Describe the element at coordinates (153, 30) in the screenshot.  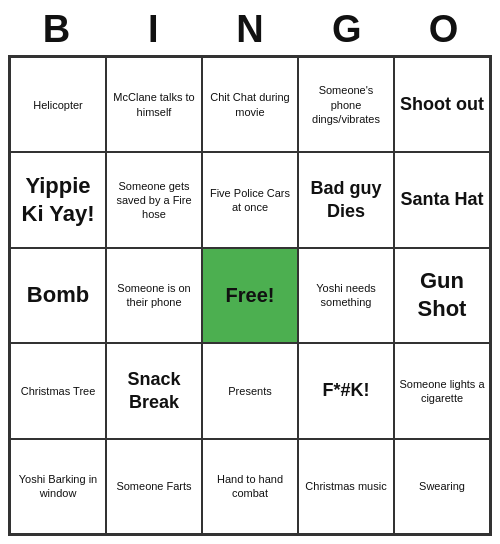
I see `letter-i: I` at that location.